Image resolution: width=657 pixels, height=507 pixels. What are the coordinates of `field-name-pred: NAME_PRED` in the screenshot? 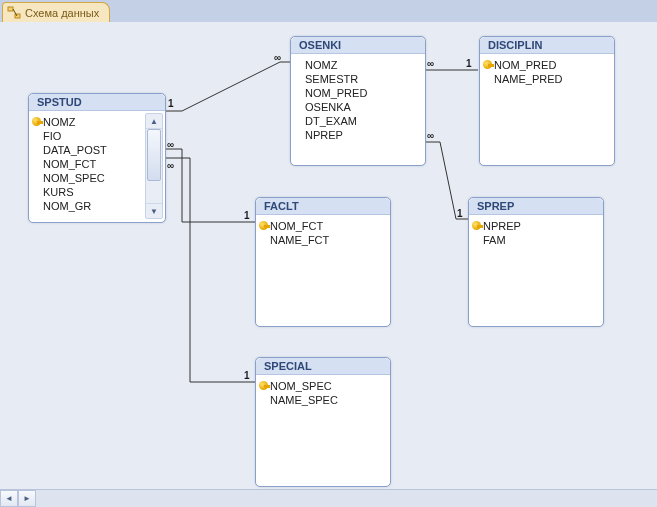 It's located at (551, 79).